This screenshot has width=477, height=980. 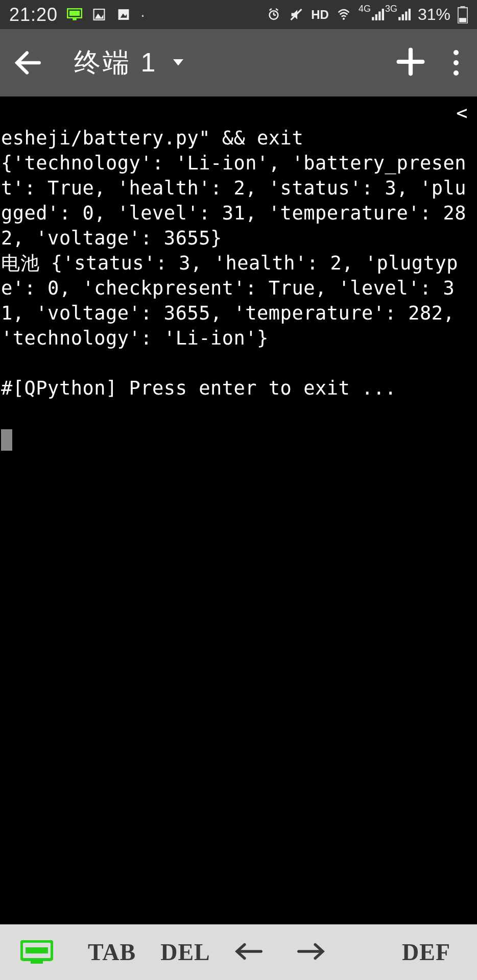 I want to click on terminal-line-prompt: #[QPython] Press enter to exit ..., so click(x=199, y=388).